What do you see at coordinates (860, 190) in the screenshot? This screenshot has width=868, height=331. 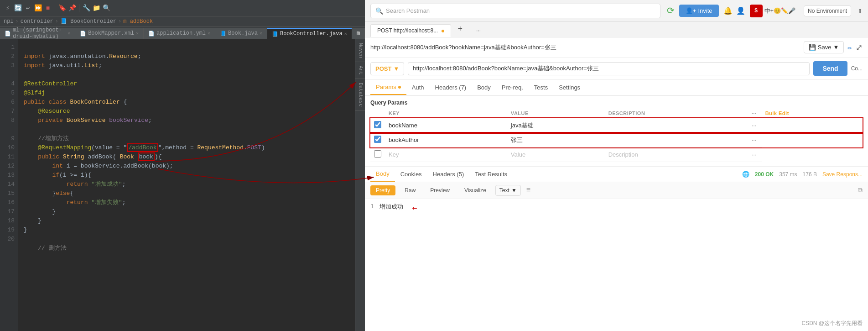 I see `copy-icon: ⧉` at bounding box center [860, 190].